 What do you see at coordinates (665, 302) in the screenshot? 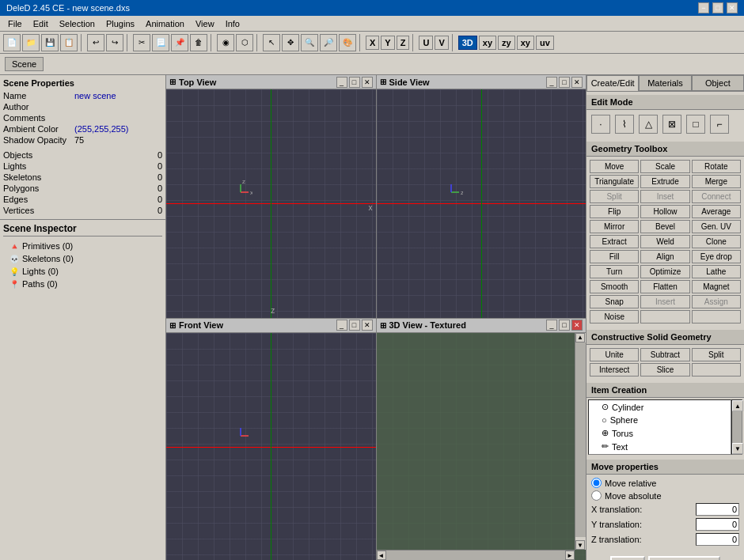
I see `geo-insert: Insert` at bounding box center [665, 302].